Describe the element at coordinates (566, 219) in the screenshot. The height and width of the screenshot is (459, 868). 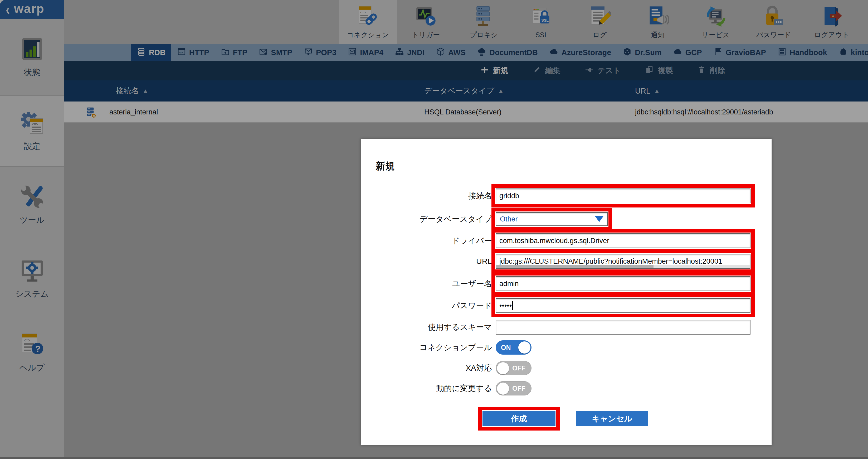
I see `field-row: データベースタイプOther` at that location.